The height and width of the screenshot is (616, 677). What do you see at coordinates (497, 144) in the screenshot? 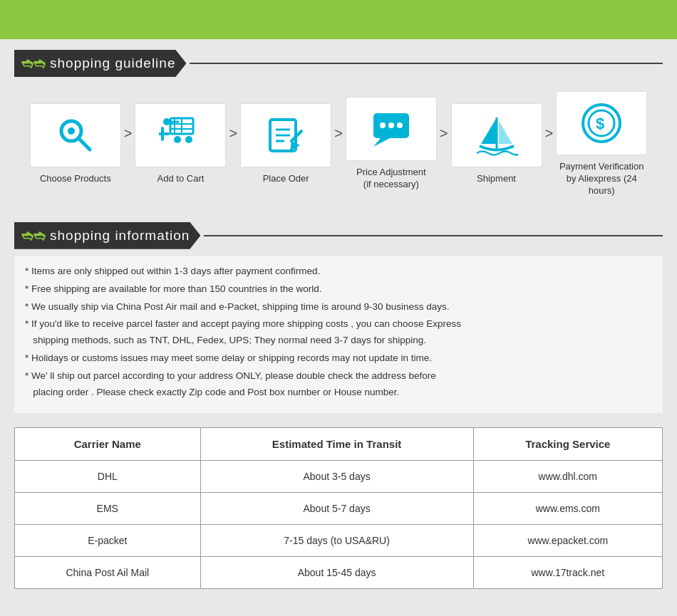
I see `step-shipment: Shipment` at bounding box center [497, 144].